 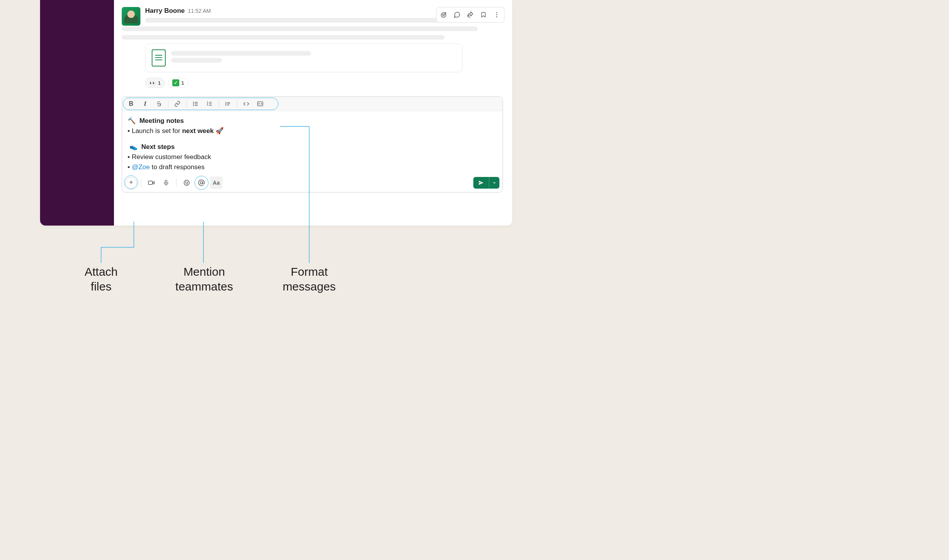 What do you see at coordinates (312, 143) in the screenshot?
I see `composer-textarea: 🔨 Meeting notes Launch is set for next w…` at bounding box center [312, 143].